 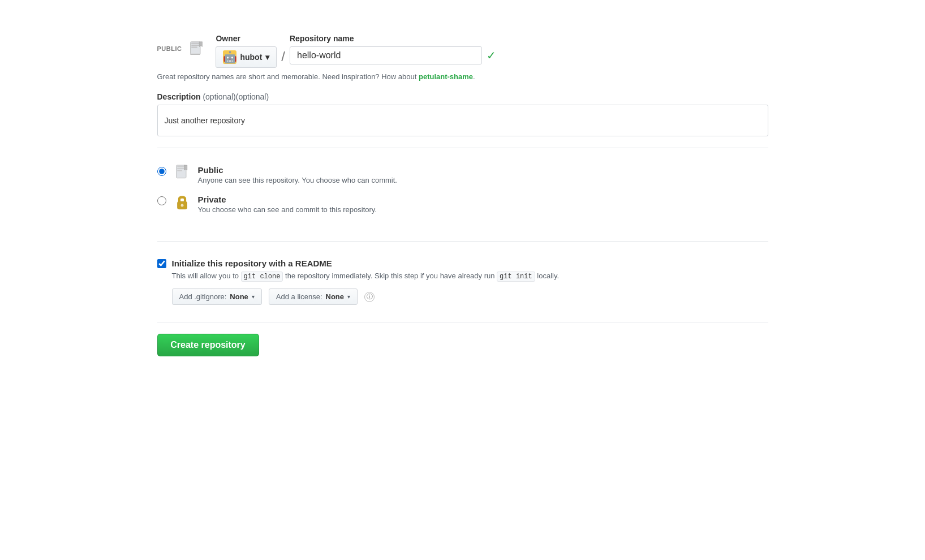 What do you see at coordinates (470, 276) in the screenshot?
I see `readme-hint: This will allow you to git clone the rep…` at bounding box center [470, 276].